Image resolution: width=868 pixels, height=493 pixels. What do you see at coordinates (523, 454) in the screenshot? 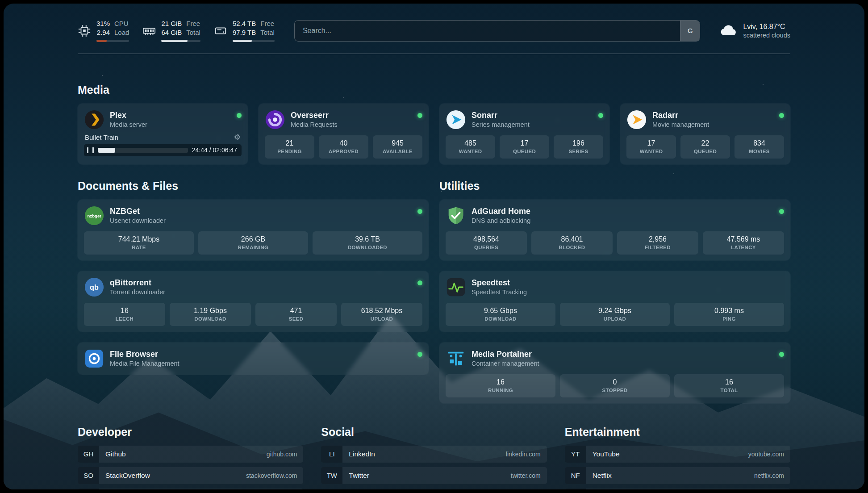
I see `bookmark-url: linkedin.com` at bounding box center [523, 454].